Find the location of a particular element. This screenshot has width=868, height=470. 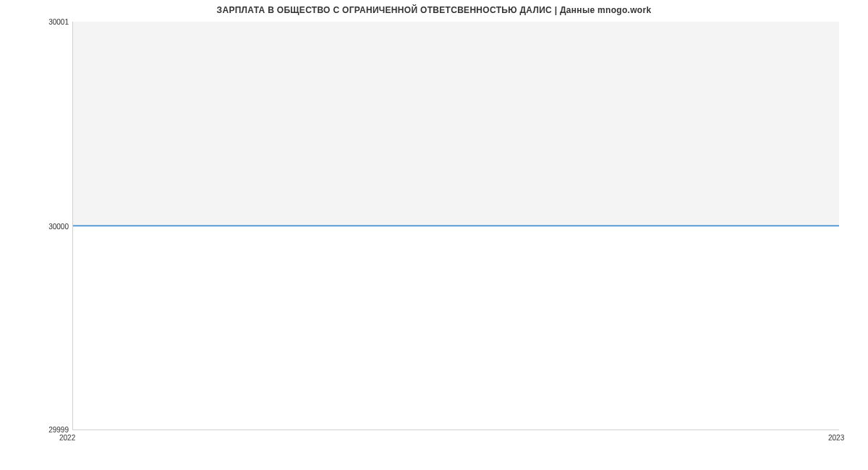

y-axis-tick-label: 30001 is located at coordinates (59, 22).